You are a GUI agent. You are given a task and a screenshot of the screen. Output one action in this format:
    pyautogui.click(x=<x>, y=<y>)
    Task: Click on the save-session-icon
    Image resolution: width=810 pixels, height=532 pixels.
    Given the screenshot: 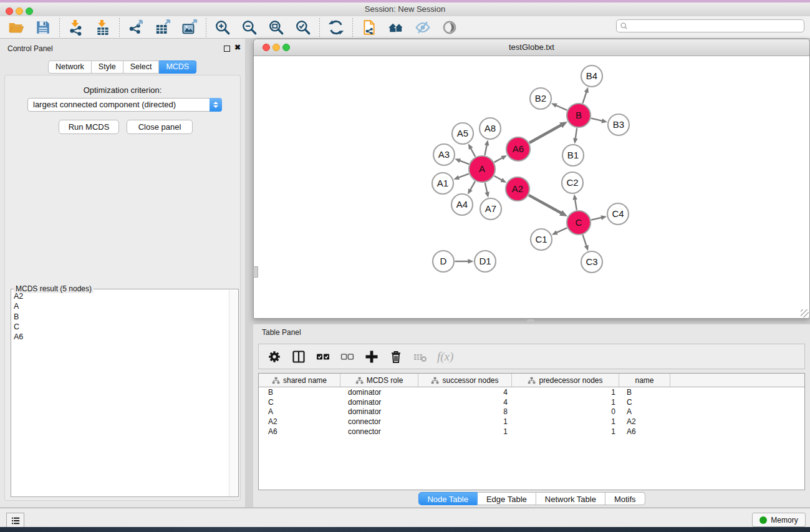 What is the action you would take?
    pyautogui.click(x=43, y=27)
    